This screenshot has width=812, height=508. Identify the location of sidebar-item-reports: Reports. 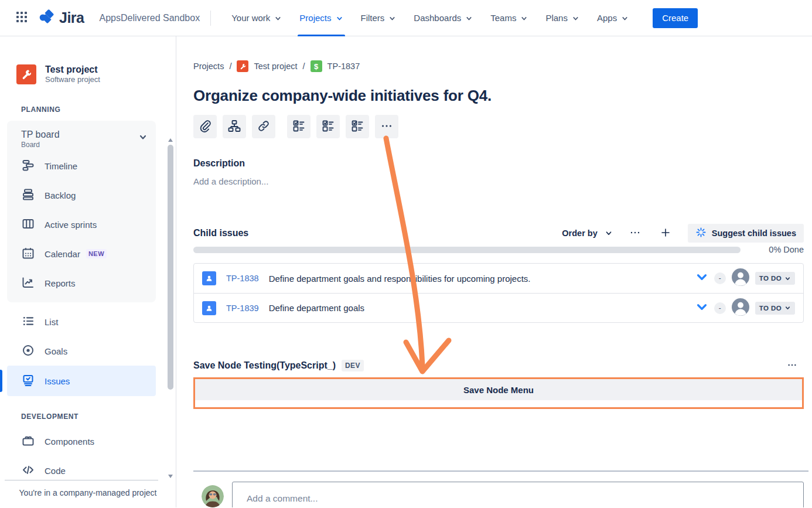
(81, 283).